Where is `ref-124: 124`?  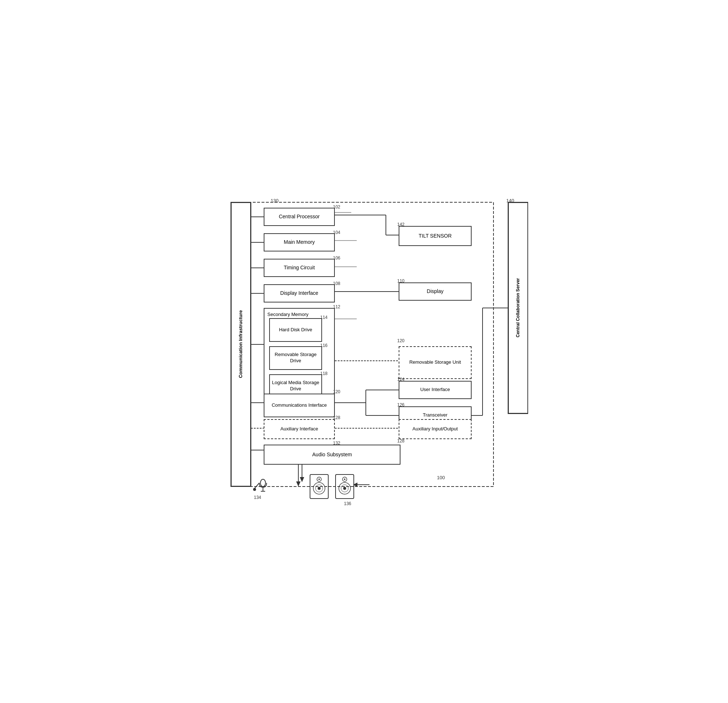 ref-124: 124 is located at coordinates (401, 379).